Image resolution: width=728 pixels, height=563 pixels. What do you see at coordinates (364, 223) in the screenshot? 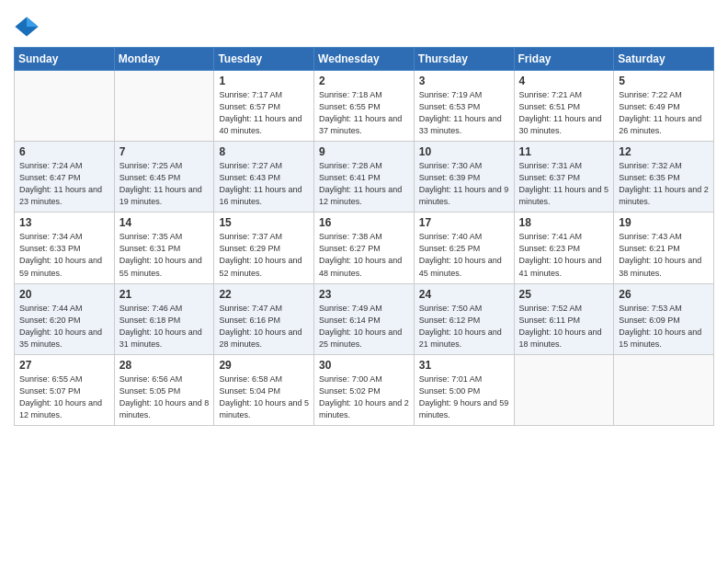
I see `day-number: 16` at bounding box center [364, 223].